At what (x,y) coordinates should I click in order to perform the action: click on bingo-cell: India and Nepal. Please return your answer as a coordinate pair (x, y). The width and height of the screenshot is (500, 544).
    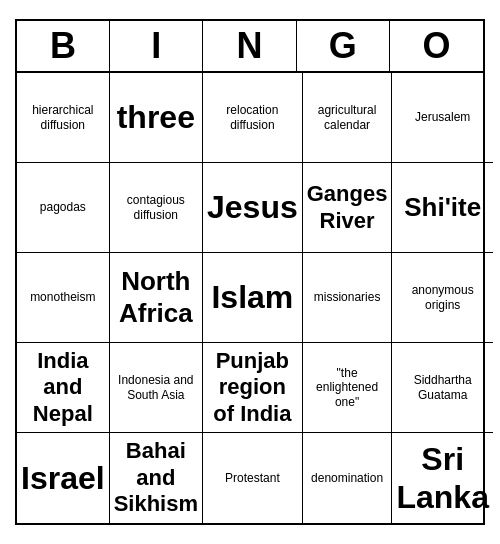
    Looking at the image, I should click on (64, 388).